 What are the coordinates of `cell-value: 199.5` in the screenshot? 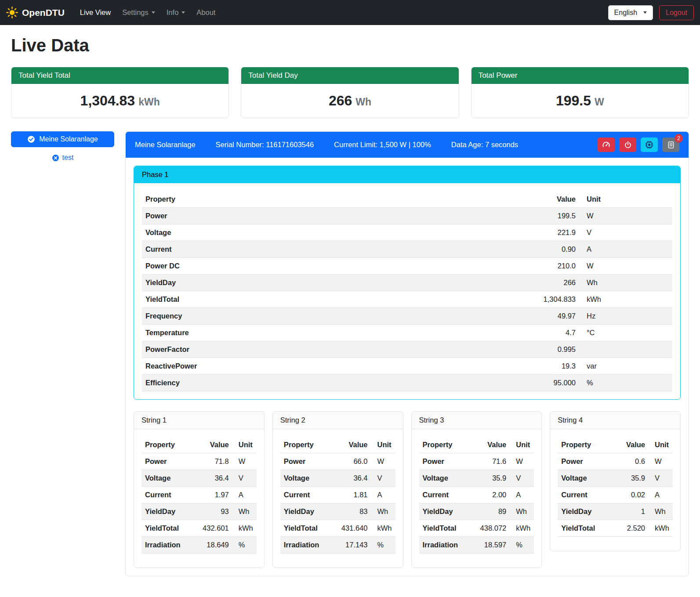 It's located at (491, 216).